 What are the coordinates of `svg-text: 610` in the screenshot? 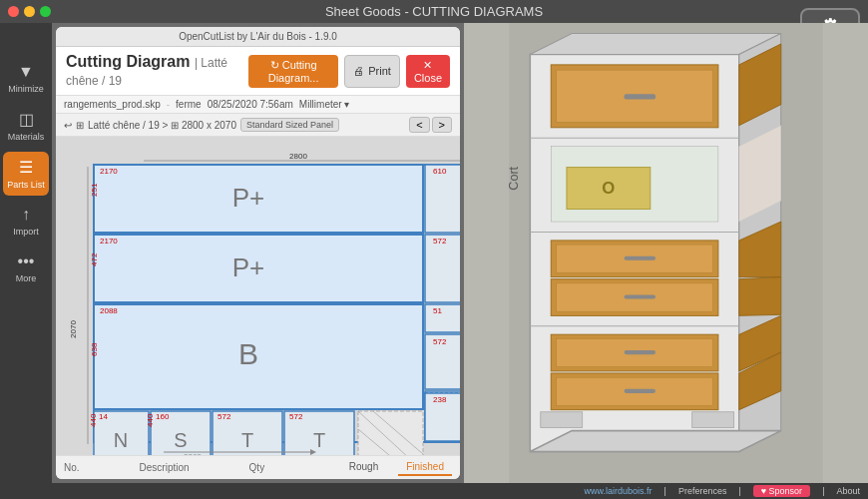 It's located at (440, 172).